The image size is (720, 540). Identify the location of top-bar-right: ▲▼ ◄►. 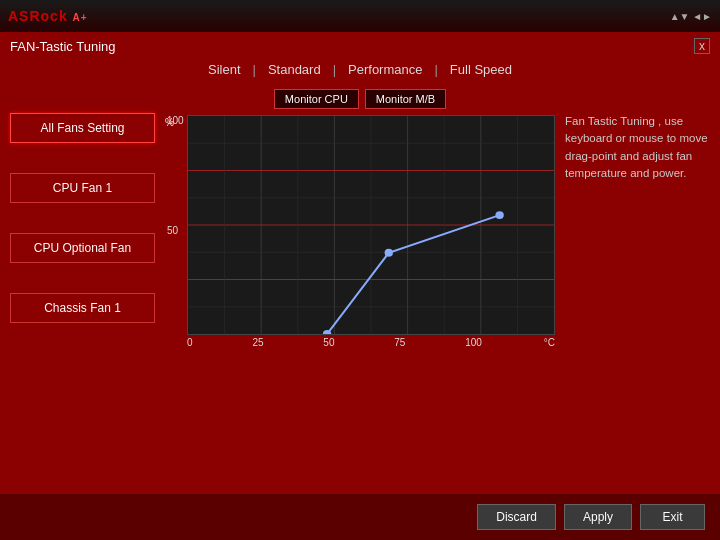
(691, 16).